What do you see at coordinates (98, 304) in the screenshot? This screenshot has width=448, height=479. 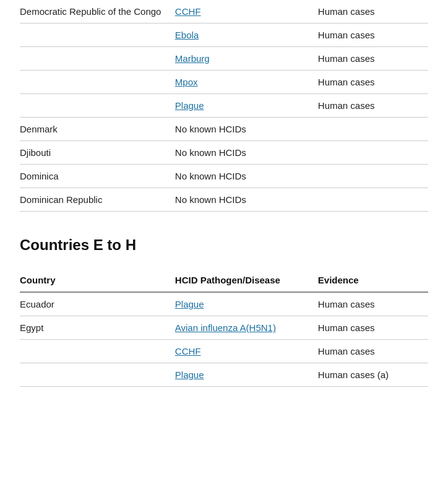 I see `cell-country: Ecuador` at bounding box center [98, 304].